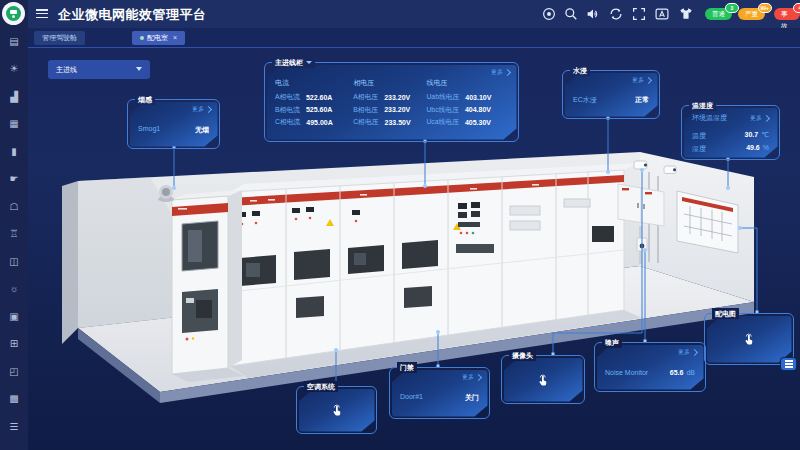 The width and height of the screenshot is (800, 450). Describe the element at coordinates (14, 344) in the screenshot. I see `grid-icon: ⊞` at that location.